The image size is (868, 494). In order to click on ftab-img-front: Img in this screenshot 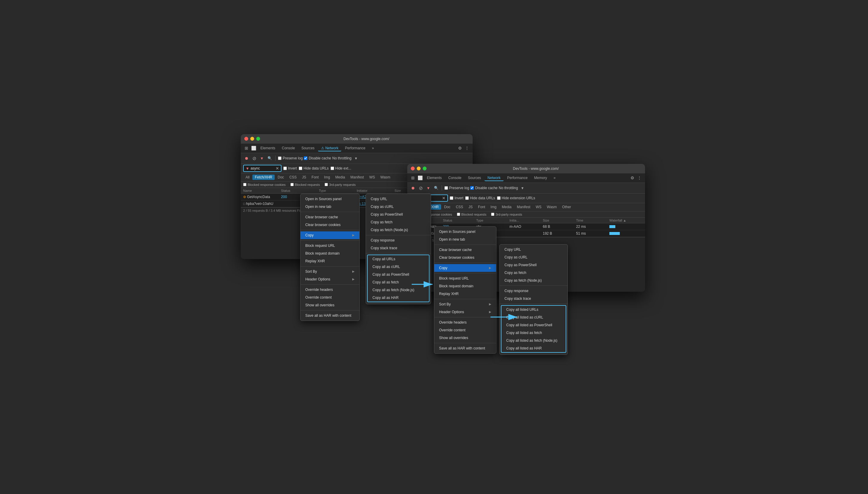, I will do `click(494, 207)`.